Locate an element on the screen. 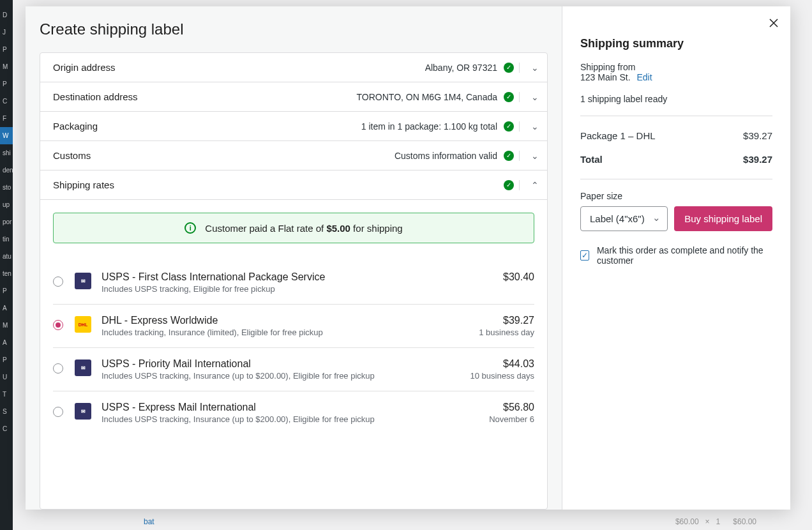 This screenshot has height=530, width=812. rate-row: ✉USPS - Priority Mail InternationalInclu… is located at coordinates (294, 370).